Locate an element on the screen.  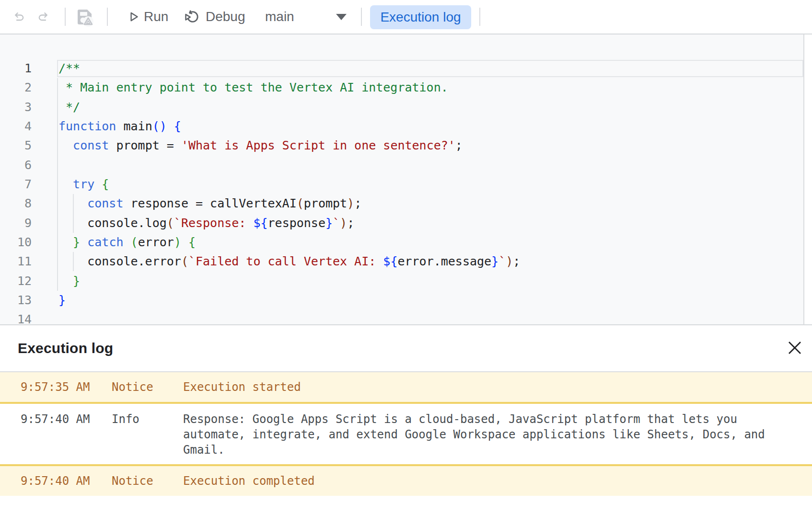
toolbar: Run Debug main Execution log is located at coordinates (406, 17).